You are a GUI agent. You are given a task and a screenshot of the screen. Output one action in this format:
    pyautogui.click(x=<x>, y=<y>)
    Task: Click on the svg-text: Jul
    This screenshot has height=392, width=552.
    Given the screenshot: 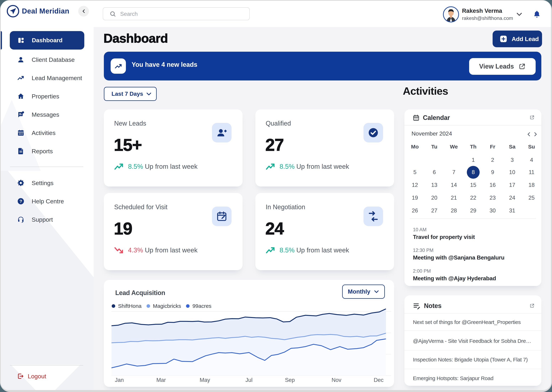 What is the action you would take?
    pyautogui.click(x=249, y=380)
    